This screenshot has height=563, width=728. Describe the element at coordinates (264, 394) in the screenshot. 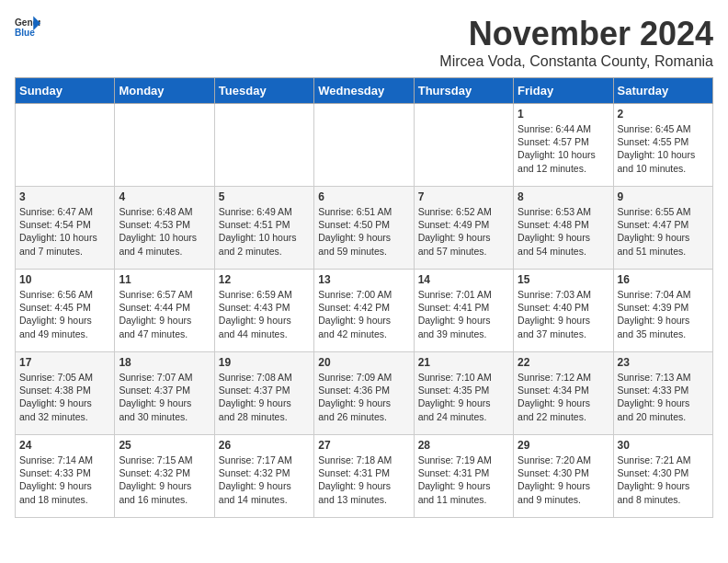

I see `calendar-cell: 19Sunrise: 7:08 AMSunset: 4:37 PMDayligh…` at that location.